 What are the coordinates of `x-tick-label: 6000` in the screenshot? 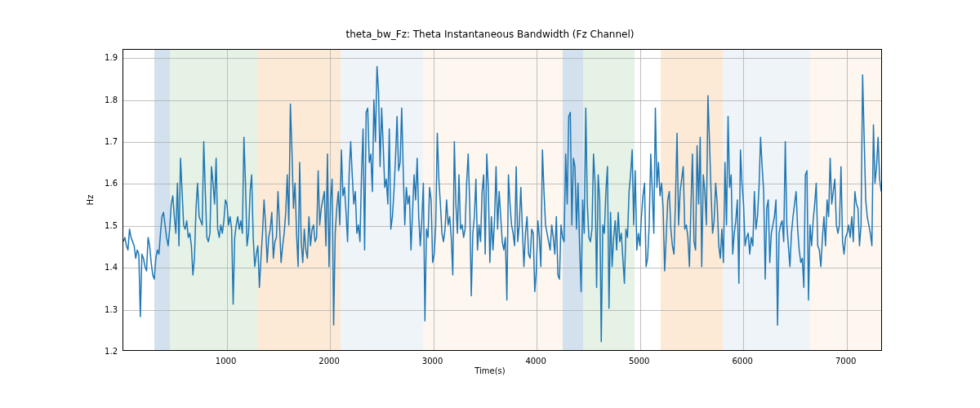 It's located at (742, 359).